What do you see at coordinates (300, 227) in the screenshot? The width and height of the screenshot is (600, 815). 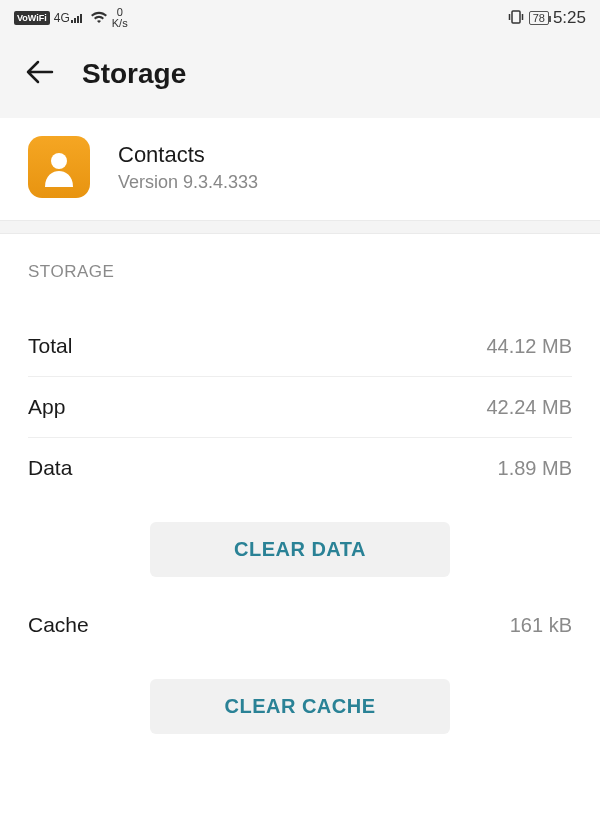 I see `section-separator` at bounding box center [300, 227].